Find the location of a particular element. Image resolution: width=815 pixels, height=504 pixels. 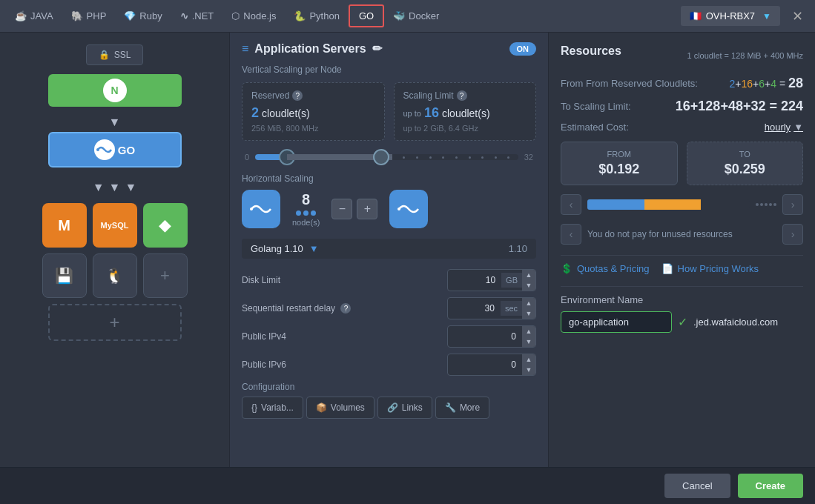

slider-max: 32 is located at coordinates (529, 157).